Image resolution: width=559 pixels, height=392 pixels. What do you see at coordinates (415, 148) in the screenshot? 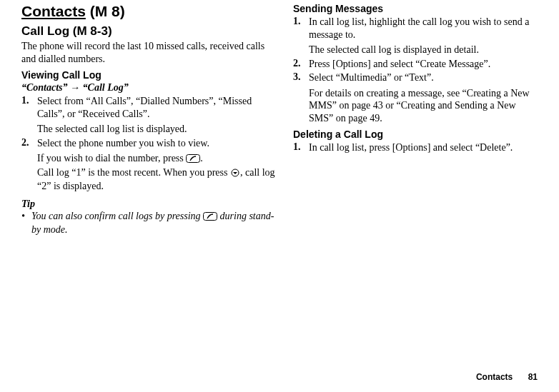
I see `steps-deleting: 1. In call log list, press [Options] and…` at bounding box center [415, 148].